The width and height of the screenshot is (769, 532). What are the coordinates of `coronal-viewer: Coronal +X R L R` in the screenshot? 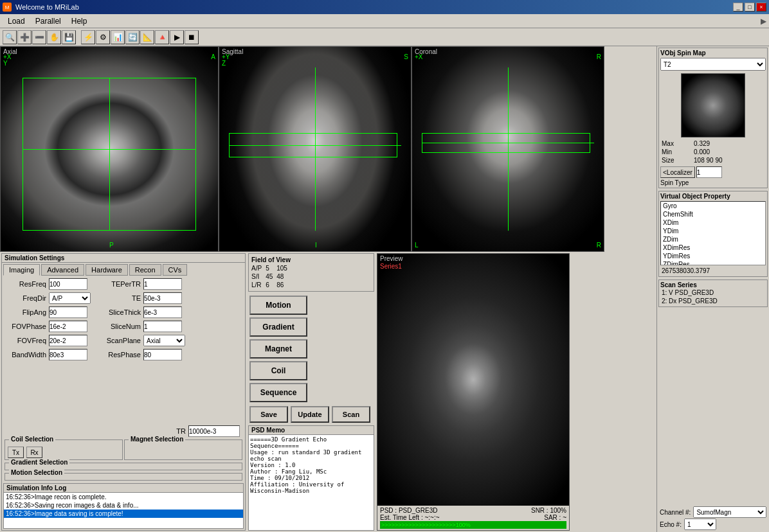 It's located at (508, 149).